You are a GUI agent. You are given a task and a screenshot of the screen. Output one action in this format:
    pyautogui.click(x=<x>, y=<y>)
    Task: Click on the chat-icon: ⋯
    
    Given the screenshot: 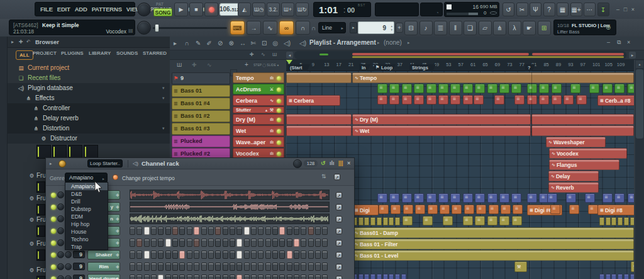 What is the action you would take?
    pyautogui.click(x=590, y=9)
    